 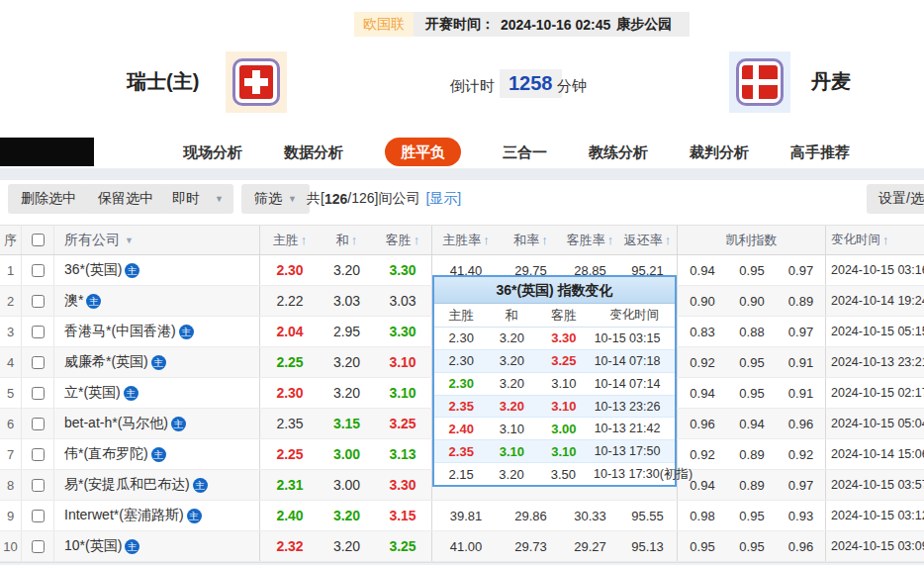 I want to click on company-cell: 伟*(直布罗陀)主, so click(x=157, y=454).